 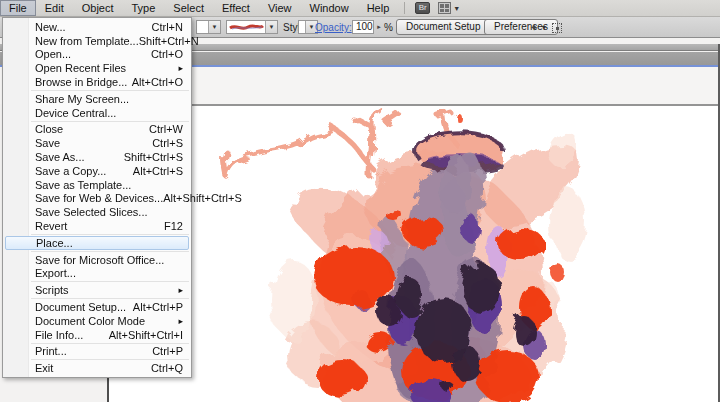 I want to click on menu-item-shortcut: Ctrl+O, so click(x=167, y=54).